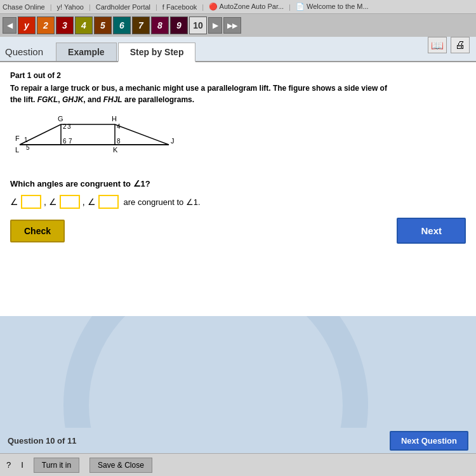 The height and width of the screenshot is (476, 476). Describe the element at coordinates (84, 25) in the screenshot. I see `tab-4: 4` at that location.